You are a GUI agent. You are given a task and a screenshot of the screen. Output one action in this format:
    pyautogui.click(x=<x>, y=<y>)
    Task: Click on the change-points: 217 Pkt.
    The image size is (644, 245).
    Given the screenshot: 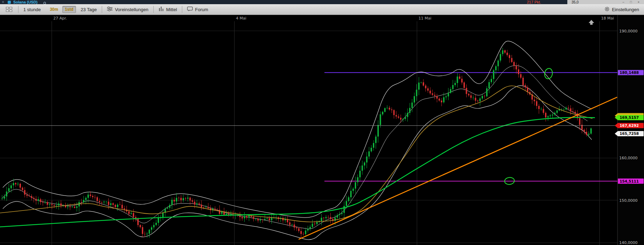 What is the action you would take?
    pyautogui.click(x=534, y=2)
    